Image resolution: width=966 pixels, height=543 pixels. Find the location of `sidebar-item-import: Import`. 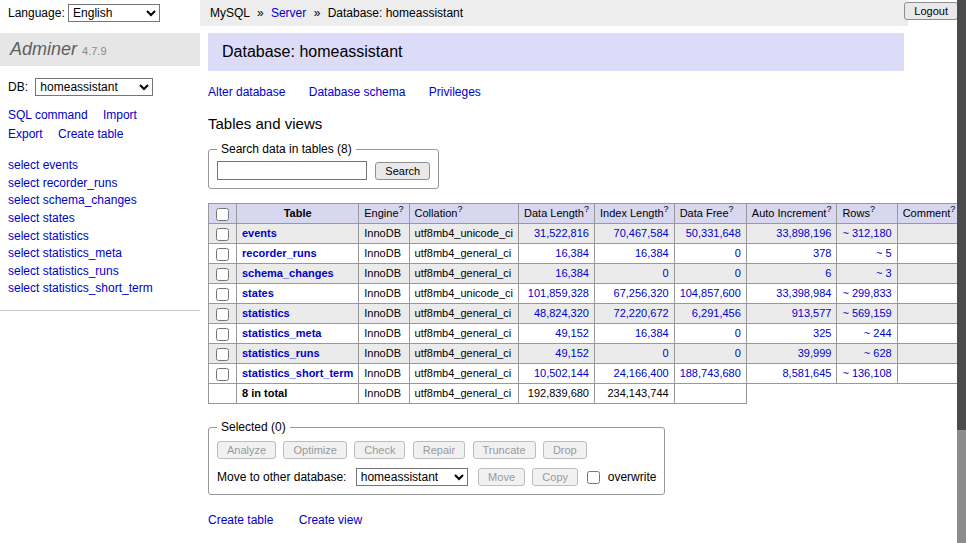

sidebar-item-import: Import is located at coordinates (120, 115).